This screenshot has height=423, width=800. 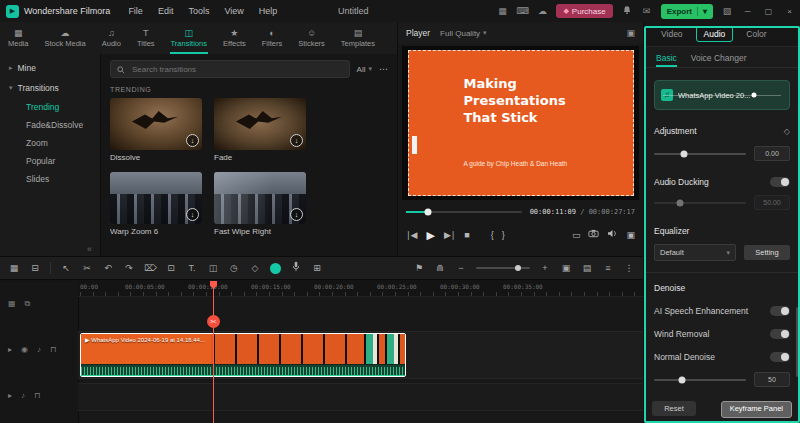 What do you see at coordinates (503, 268) in the screenshot?
I see `timeline-zoom-slider` at bounding box center [503, 268].